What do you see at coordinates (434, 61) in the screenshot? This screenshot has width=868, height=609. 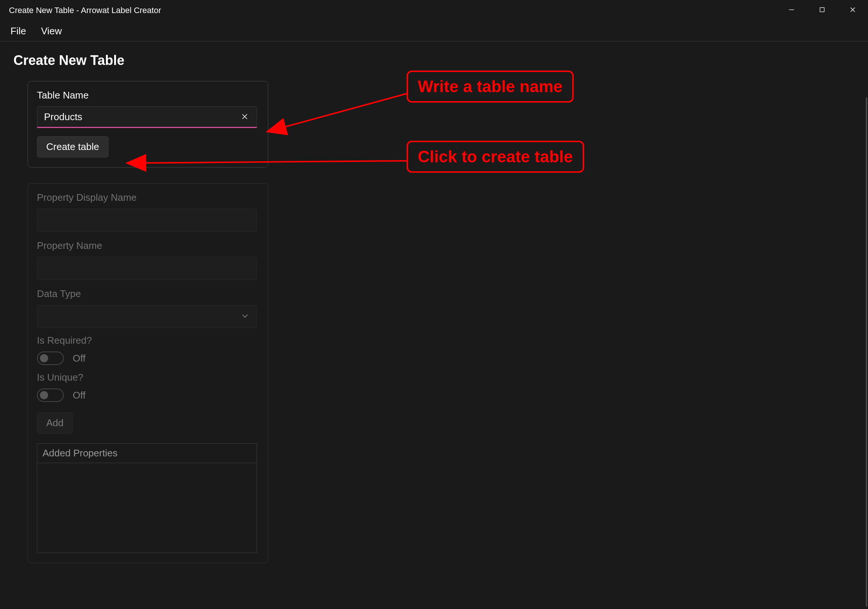 I see `page-title: Create New Table` at bounding box center [434, 61].